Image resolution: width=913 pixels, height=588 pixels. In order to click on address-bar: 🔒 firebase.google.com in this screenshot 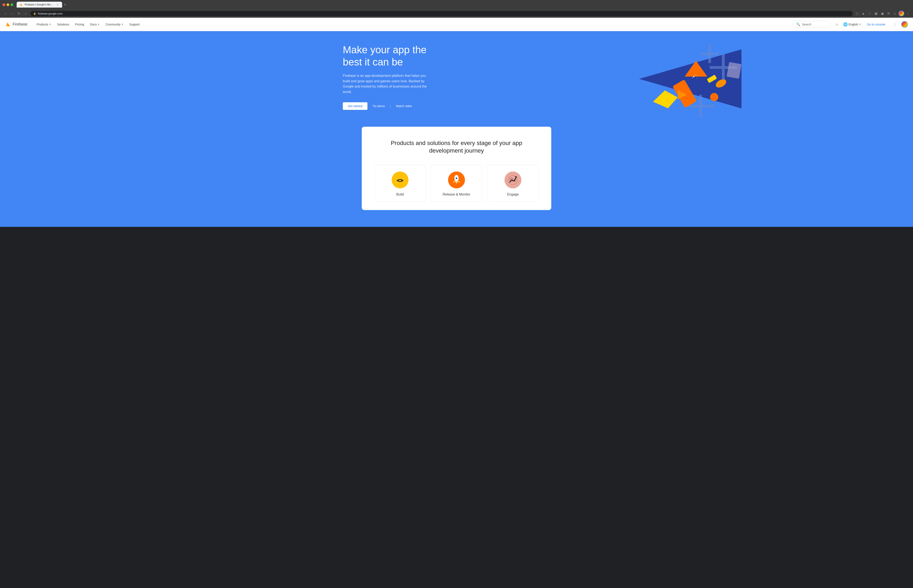, I will do `click(442, 14)`.